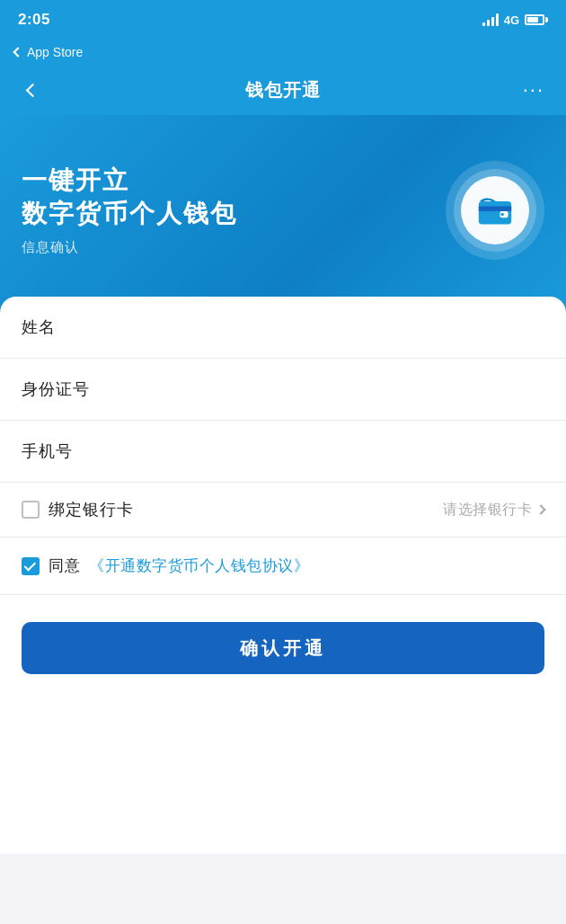  I want to click on id-input, so click(323, 389).